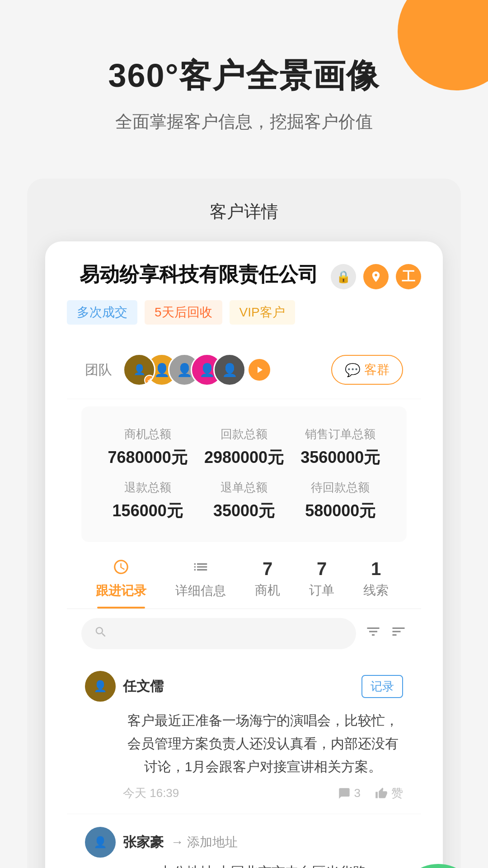  Describe the element at coordinates (201, 569) in the screenshot. I see `list-icon` at that location.